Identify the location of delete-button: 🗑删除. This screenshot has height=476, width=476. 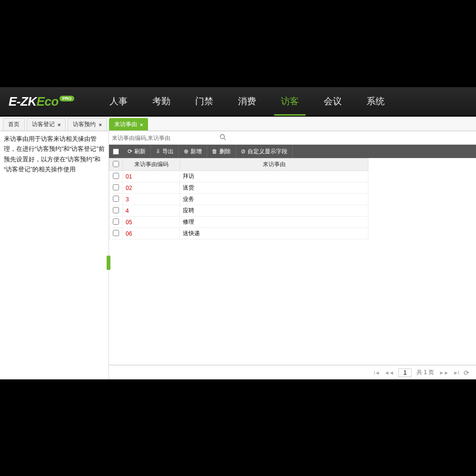
(222, 151).